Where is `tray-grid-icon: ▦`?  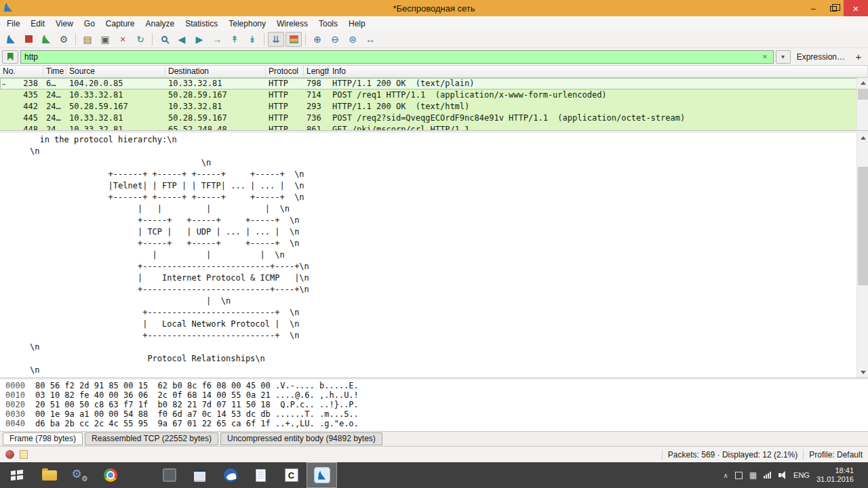
tray-grid-icon: ▦ is located at coordinates (753, 475).